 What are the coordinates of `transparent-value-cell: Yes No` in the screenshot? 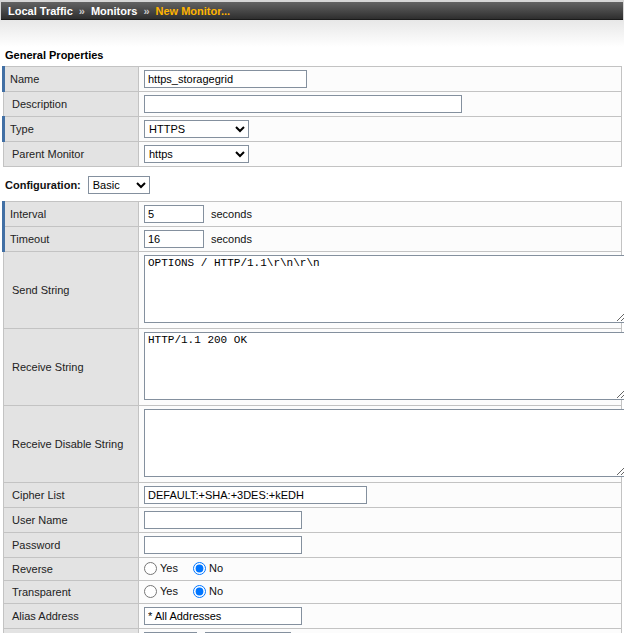 It's located at (380, 592).